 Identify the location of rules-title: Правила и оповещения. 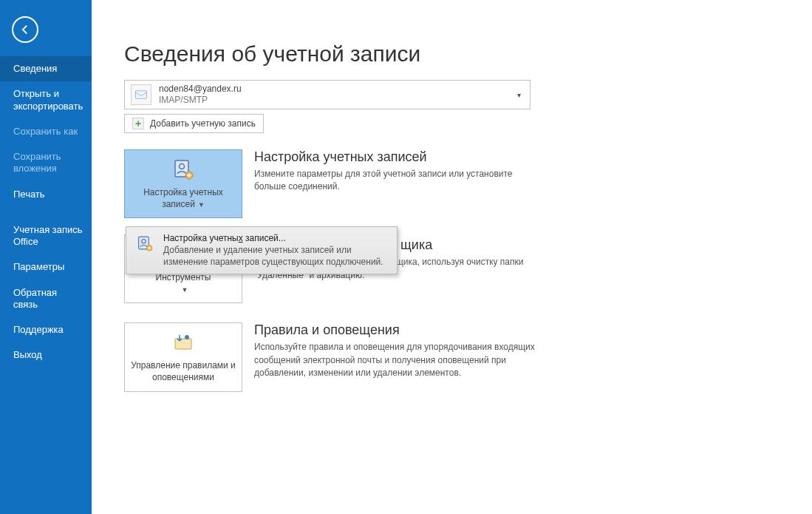
(395, 330).